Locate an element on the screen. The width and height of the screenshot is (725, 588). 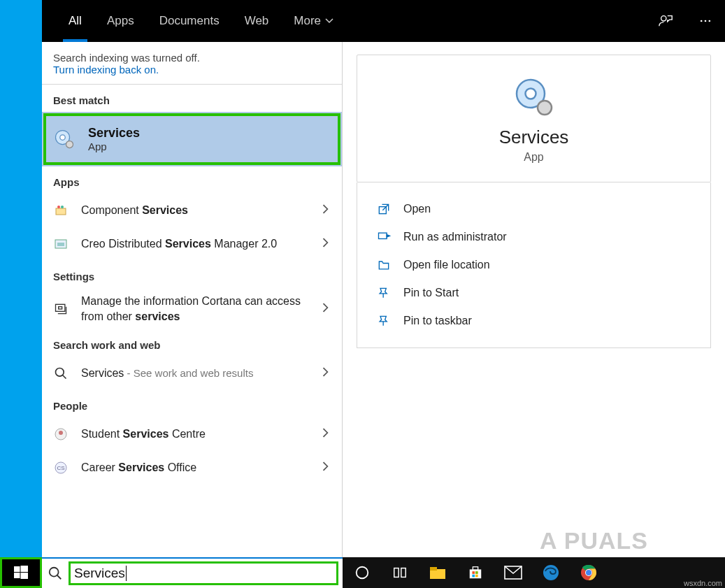
mail-icon is located at coordinates (513, 573).